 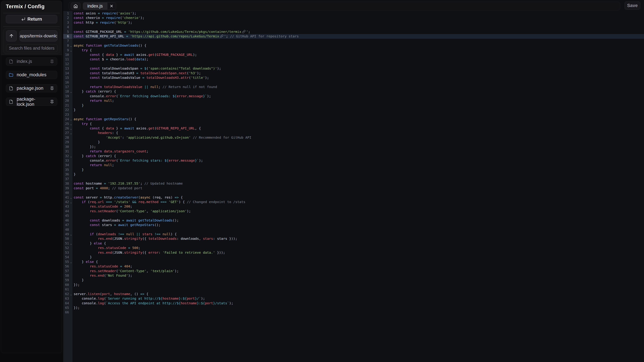 What do you see at coordinates (32, 61) in the screenshot?
I see `file-item-index.js: index.js` at bounding box center [32, 61].